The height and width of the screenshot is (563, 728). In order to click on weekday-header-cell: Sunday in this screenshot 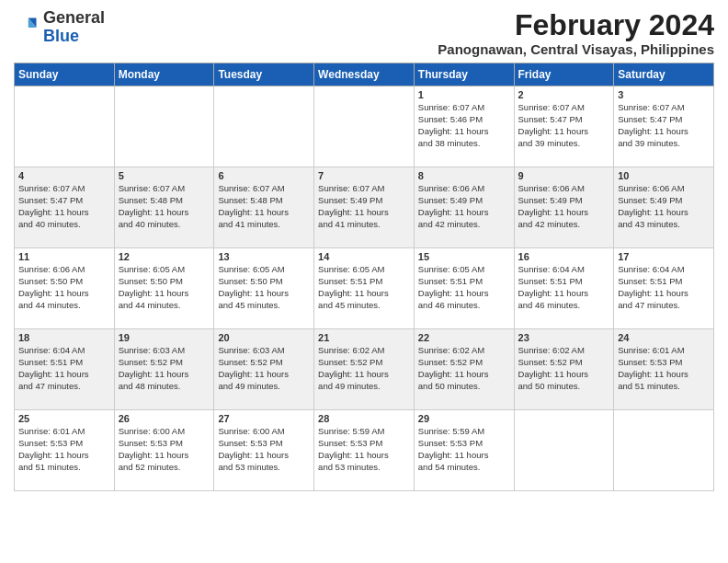, I will do `click(64, 75)`.